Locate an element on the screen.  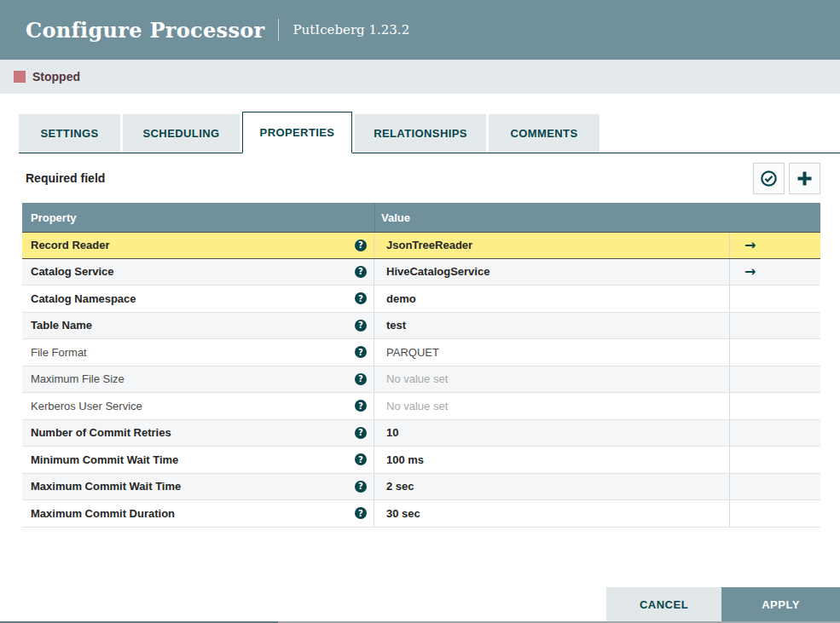
table-header-row: Property Value is located at coordinates (421, 217).